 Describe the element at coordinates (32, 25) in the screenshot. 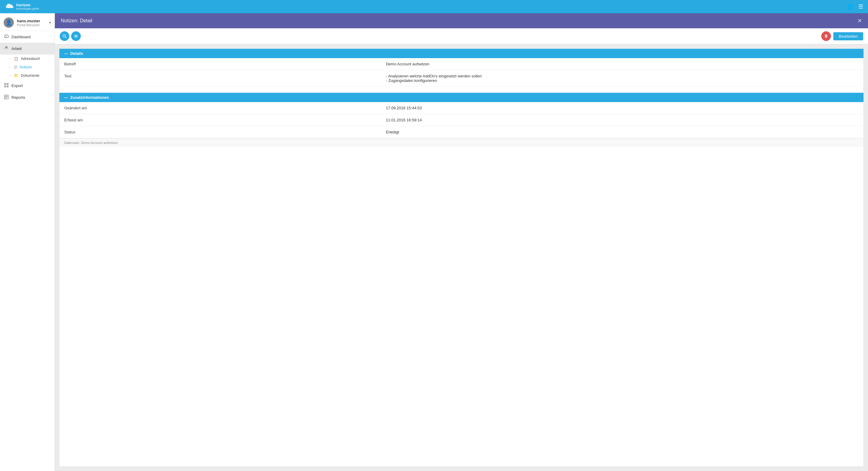

I see `user-role: Portal Benutzer` at that location.